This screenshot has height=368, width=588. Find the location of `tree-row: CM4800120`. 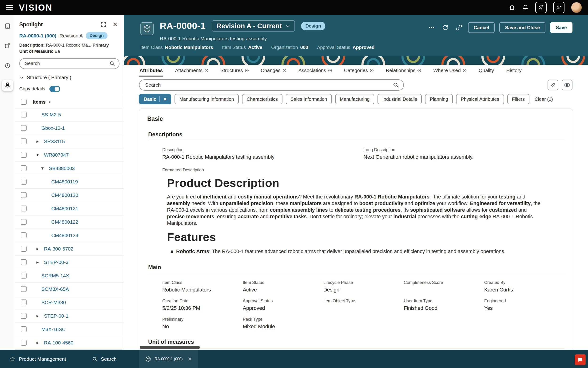

tree-row: CM4800120 is located at coordinates (70, 195).